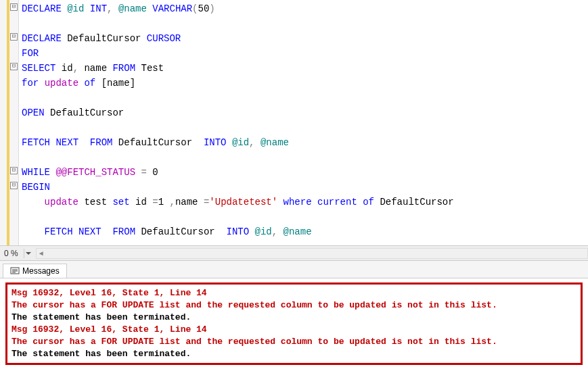  I want to click on tab-messages: Messages, so click(35, 270).